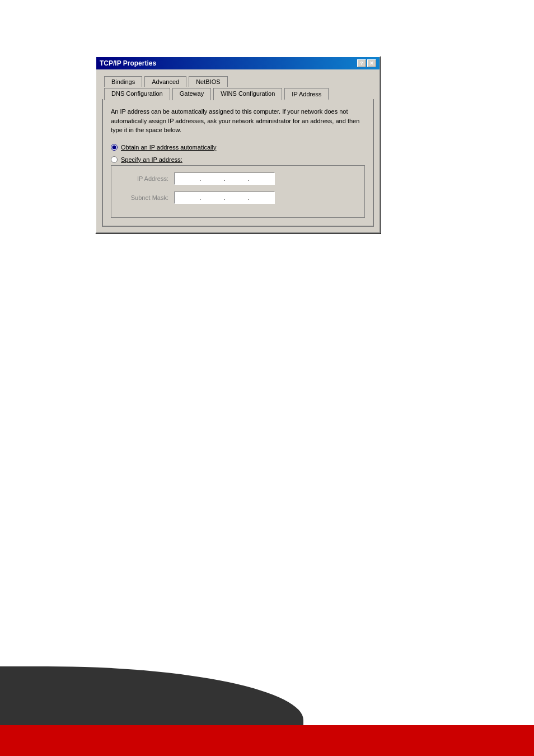  Describe the element at coordinates (261, 179) in the screenshot. I see `ip-seg4` at that location.